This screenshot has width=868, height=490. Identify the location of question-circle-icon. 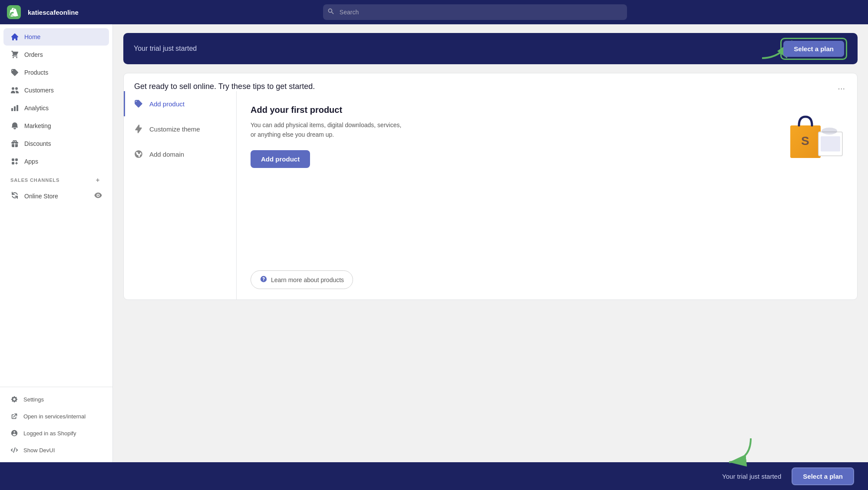
(264, 280).